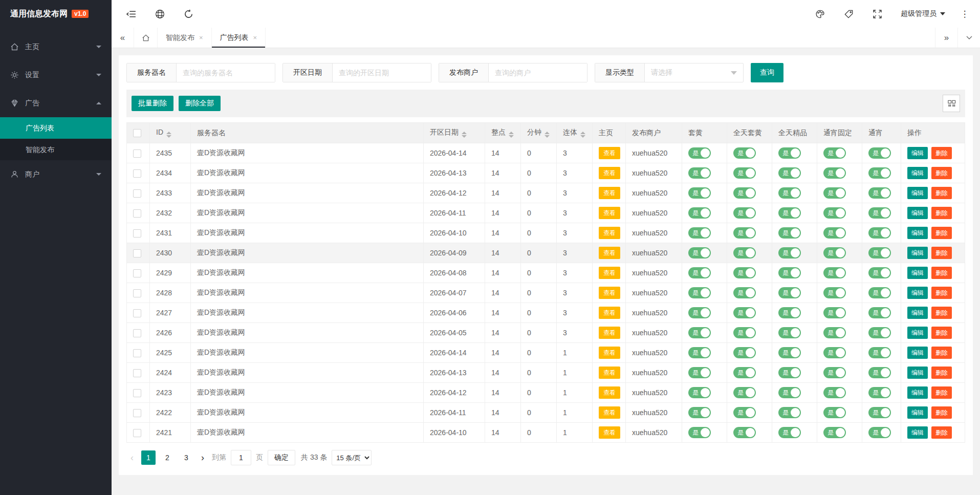  I want to click on merchant-input, so click(538, 73).